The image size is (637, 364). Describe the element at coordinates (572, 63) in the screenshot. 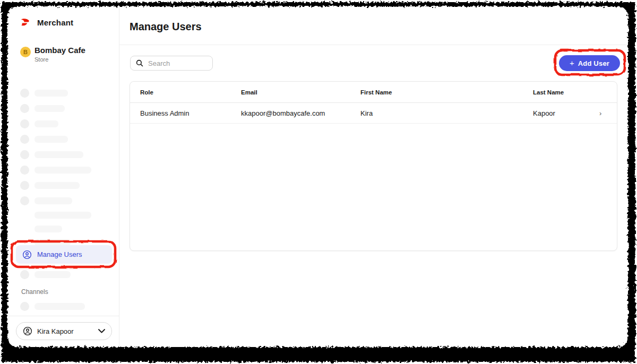

I see `plus-icon: +` at that location.